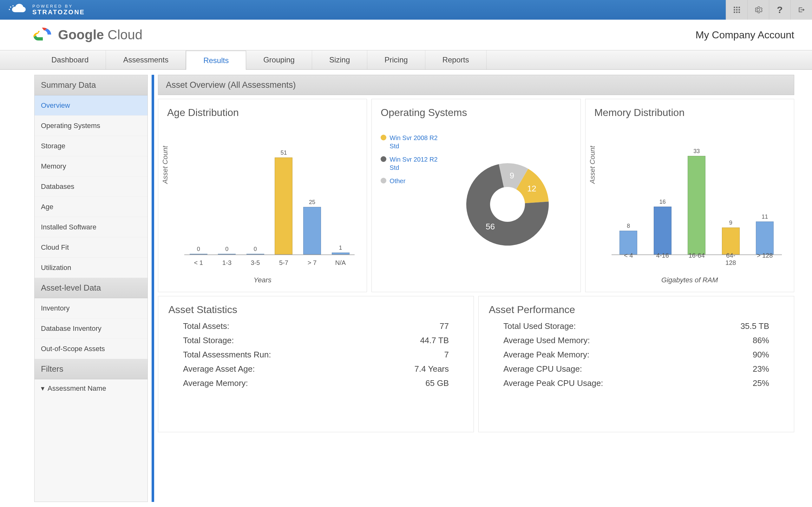 The image size is (812, 507). What do you see at coordinates (91, 388) in the screenshot?
I see `filter-dropdown: ▾Assessment Name` at bounding box center [91, 388].